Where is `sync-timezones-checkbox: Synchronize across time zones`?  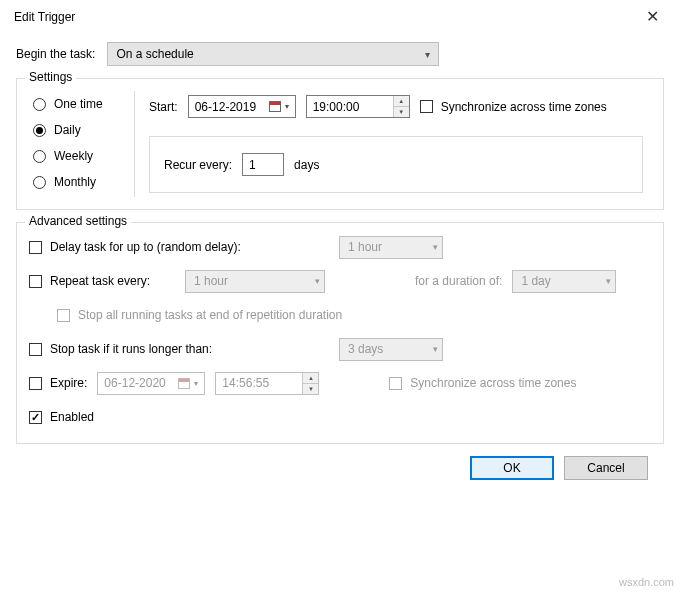 sync-timezones-checkbox: Synchronize across time zones is located at coordinates (514, 107).